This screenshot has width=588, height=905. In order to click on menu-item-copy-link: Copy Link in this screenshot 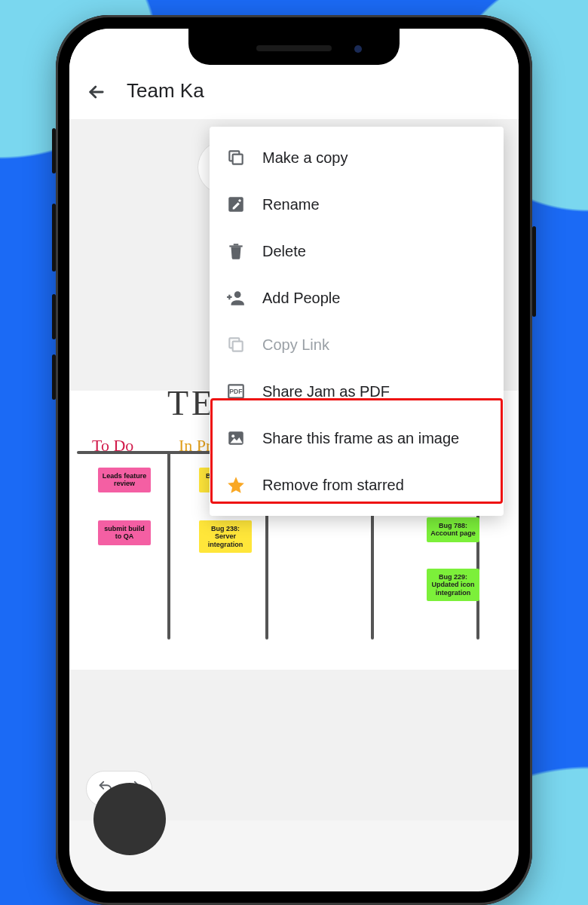, I will do `click(357, 345)`.